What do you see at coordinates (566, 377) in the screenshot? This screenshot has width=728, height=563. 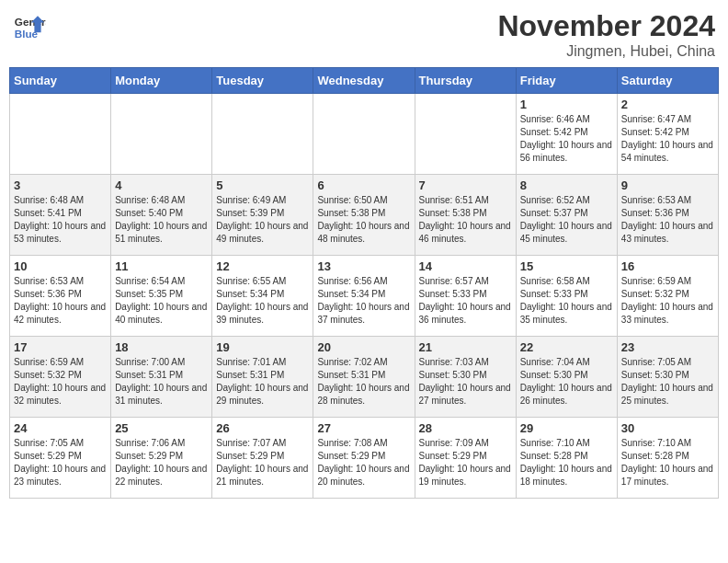 I see `calendar-cell: 22Sunrise: 7:04 AM Sunset: 5:30 PM Dayli…` at bounding box center [566, 377].